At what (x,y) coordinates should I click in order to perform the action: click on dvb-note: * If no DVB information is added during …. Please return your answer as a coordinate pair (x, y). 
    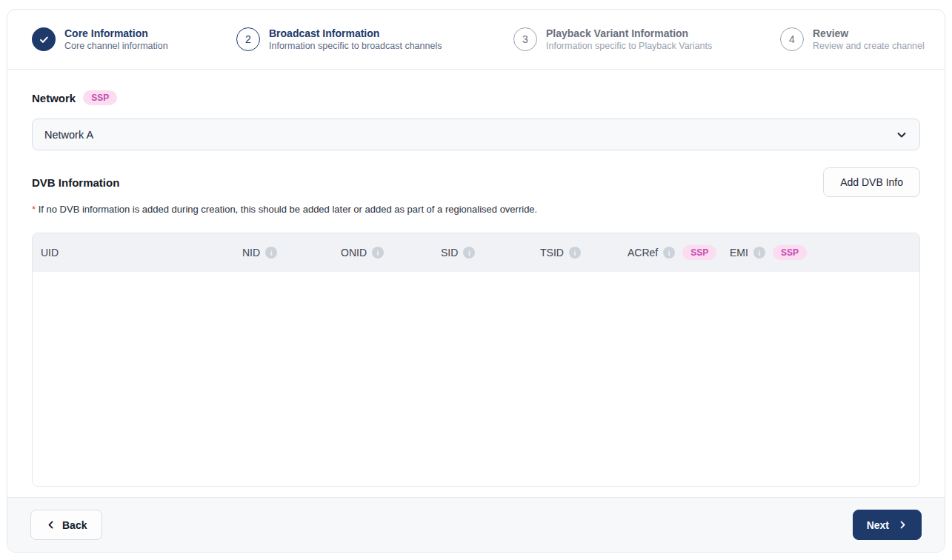
    Looking at the image, I should click on (476, 209).